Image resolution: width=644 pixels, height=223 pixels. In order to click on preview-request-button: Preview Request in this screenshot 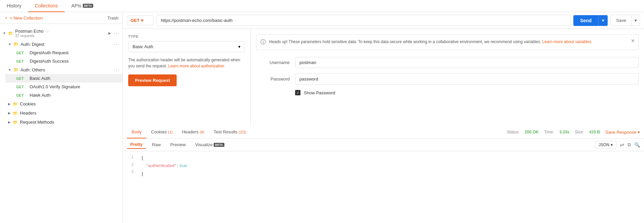, I will do `click(152, 80)`.